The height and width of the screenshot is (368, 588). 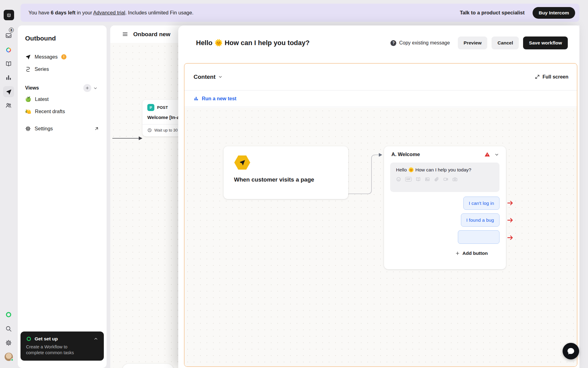 I want to click on node-type-label: POST, so click(x=163, y=108).